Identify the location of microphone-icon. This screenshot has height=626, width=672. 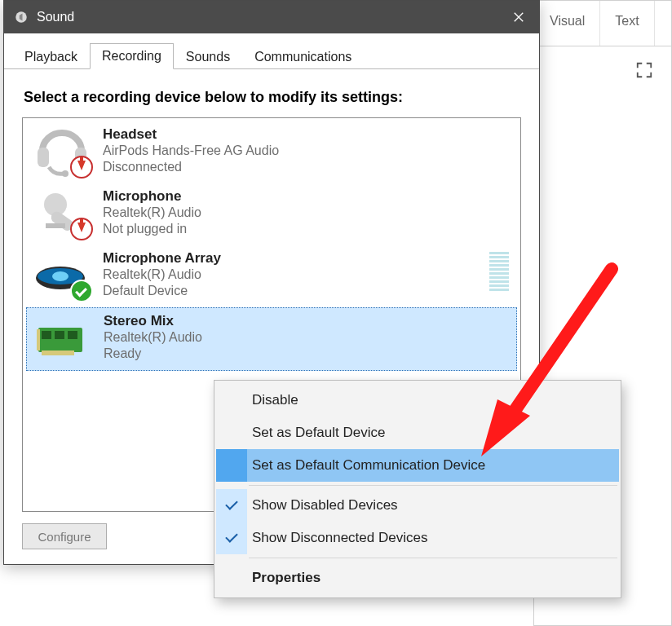
(63, 214).